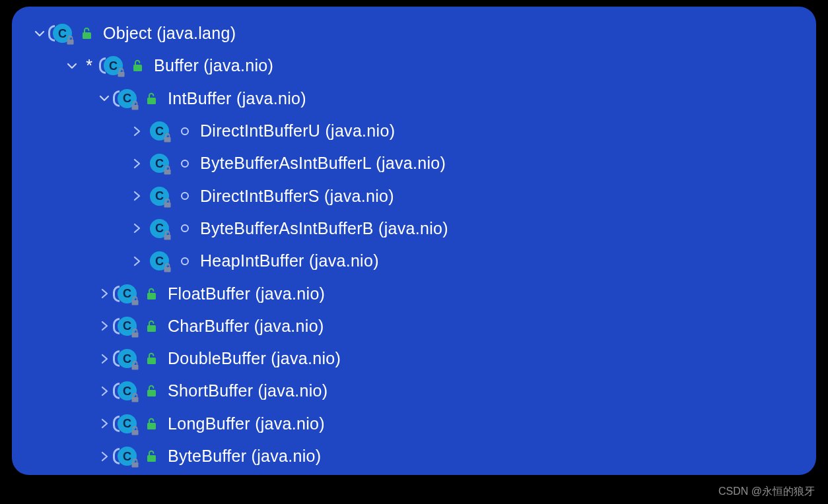 The width and height of the screenshot is (828, 504). I want to click on class-label: Object (java.lang), so click(169, 33).